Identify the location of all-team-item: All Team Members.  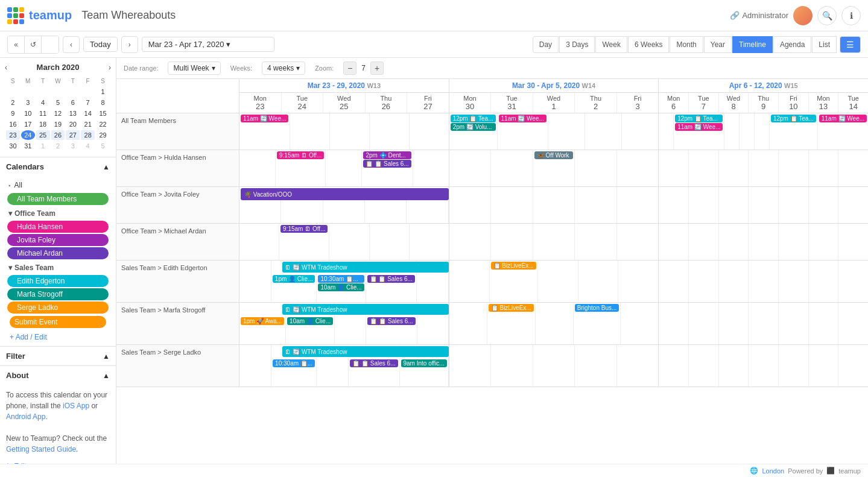
(58, 199).